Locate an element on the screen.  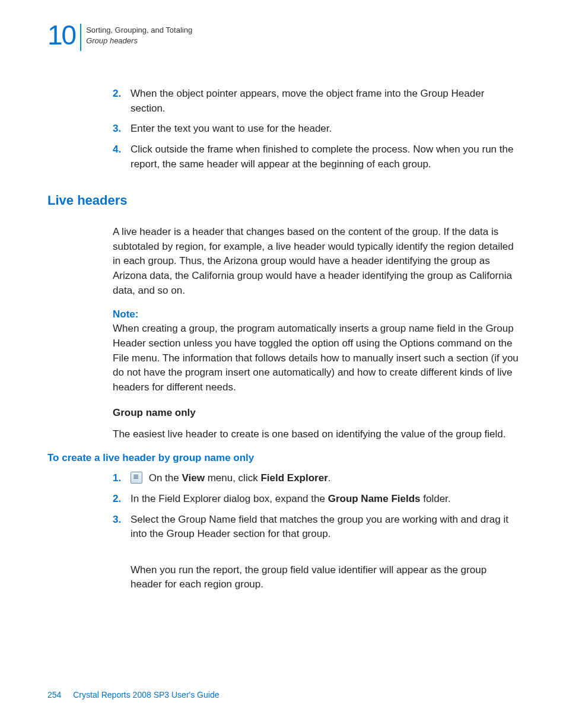
bold-text: Group Name Fields is located at coordinates (374, 498).